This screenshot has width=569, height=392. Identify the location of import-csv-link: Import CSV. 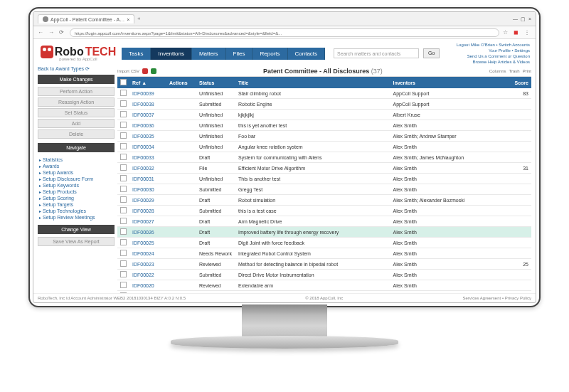
(128, 71).